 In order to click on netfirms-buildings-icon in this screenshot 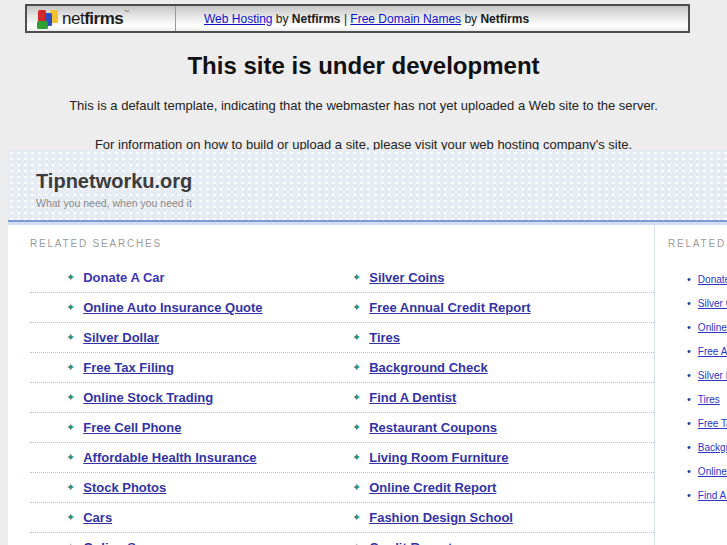, I will do `click(48, 19)`.